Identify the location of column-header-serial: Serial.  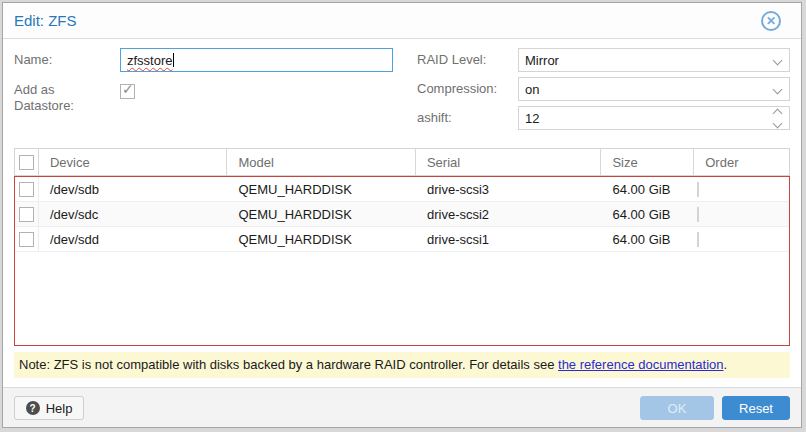
(509, 162).